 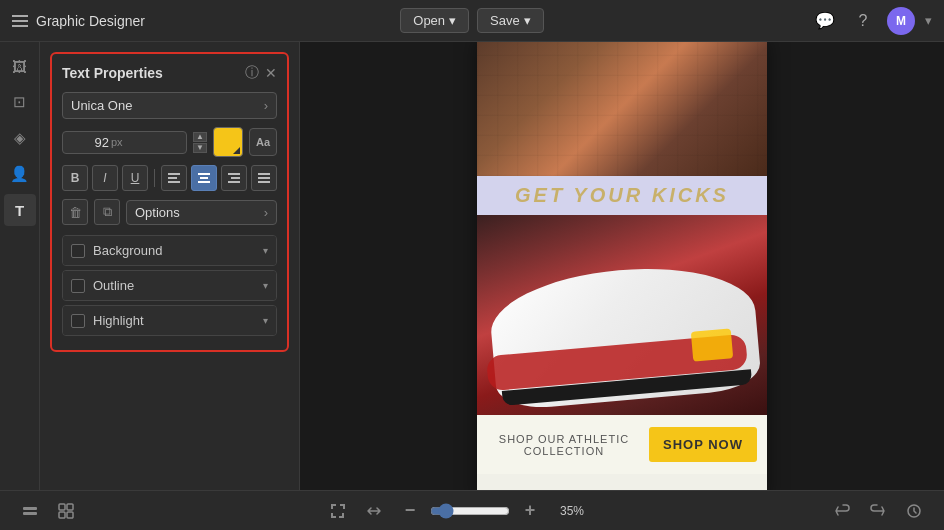 I want to click on background-label: Background, so click(x=174, y=250).